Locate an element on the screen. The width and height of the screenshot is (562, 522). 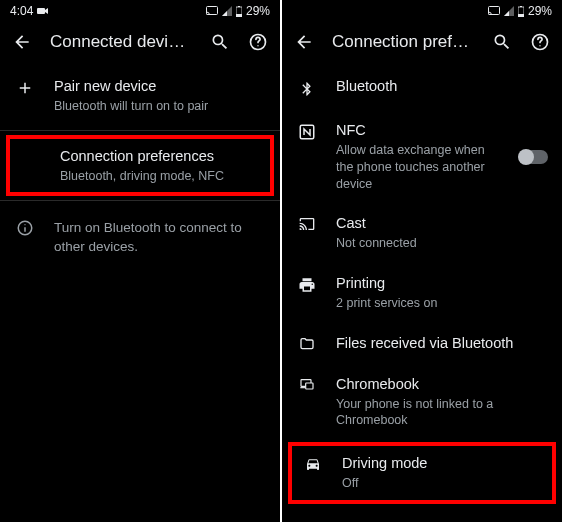
printer-icon is located at coordinates (307, 284).